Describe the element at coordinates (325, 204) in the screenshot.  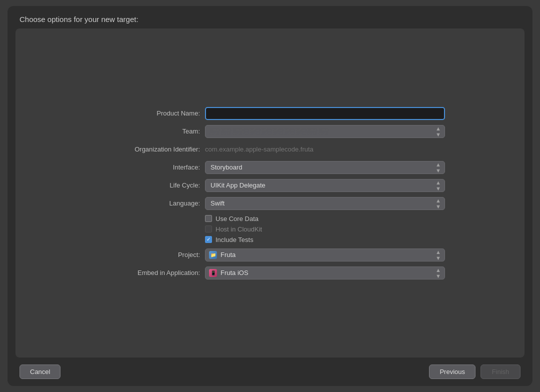
I see `language-select-wrapper: Swift Objective-C ▲ ▼` at that location.